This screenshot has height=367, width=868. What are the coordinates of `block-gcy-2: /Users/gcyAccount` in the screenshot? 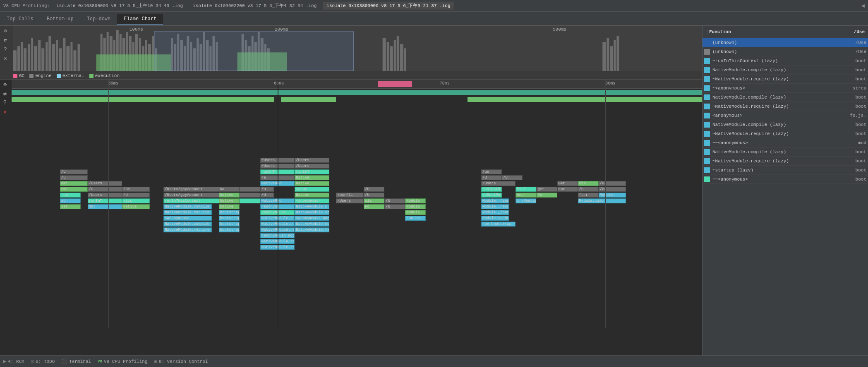 It's located at (212, 195).